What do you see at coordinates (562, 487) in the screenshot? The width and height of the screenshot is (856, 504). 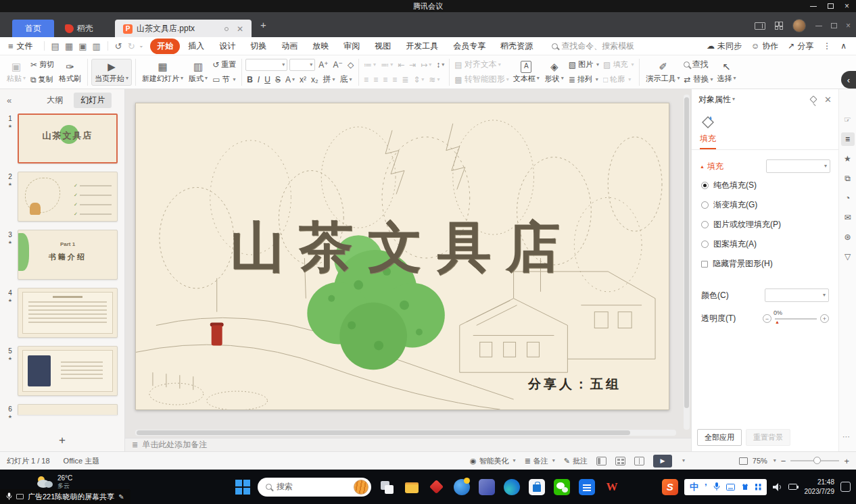 I see `wechat-icon` at bounding box center [562, 487].